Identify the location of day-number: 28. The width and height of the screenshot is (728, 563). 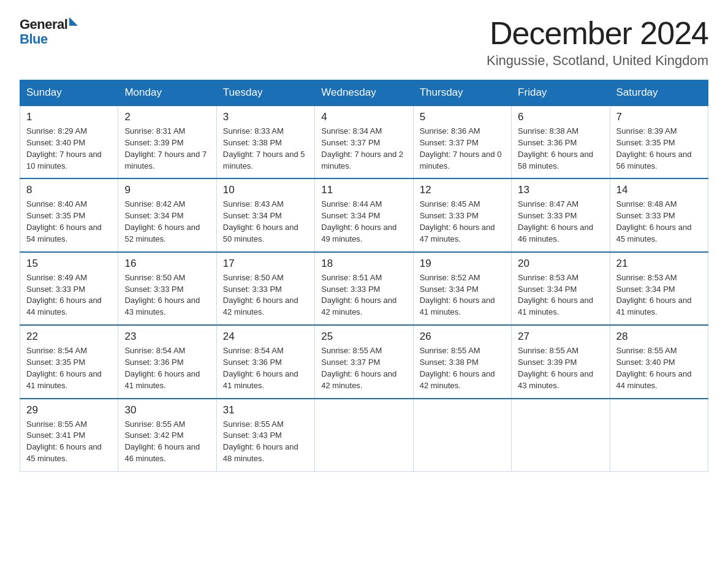
(659, 337).